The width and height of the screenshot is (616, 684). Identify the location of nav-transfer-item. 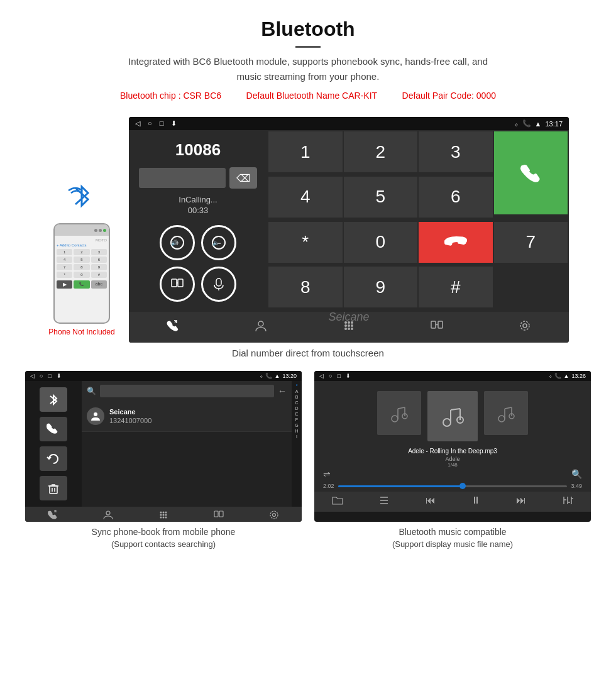
(437, 327).